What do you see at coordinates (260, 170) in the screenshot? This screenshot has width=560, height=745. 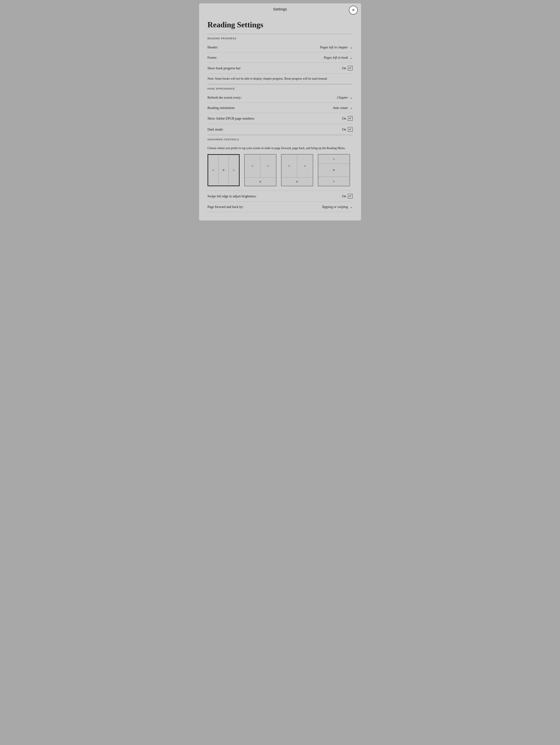 I see `layout-option-2: < > ≡` at bounding box center [260, 170].